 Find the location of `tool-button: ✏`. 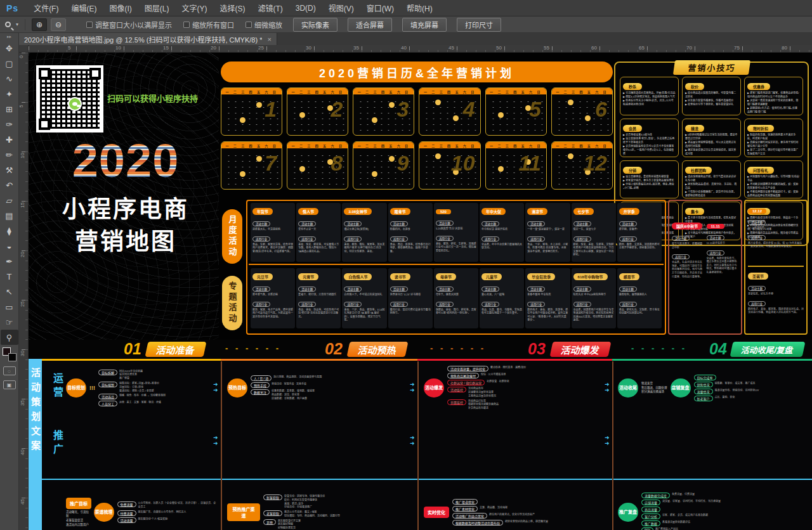

tool-button: ✏ is located at coordinates (10, 155).